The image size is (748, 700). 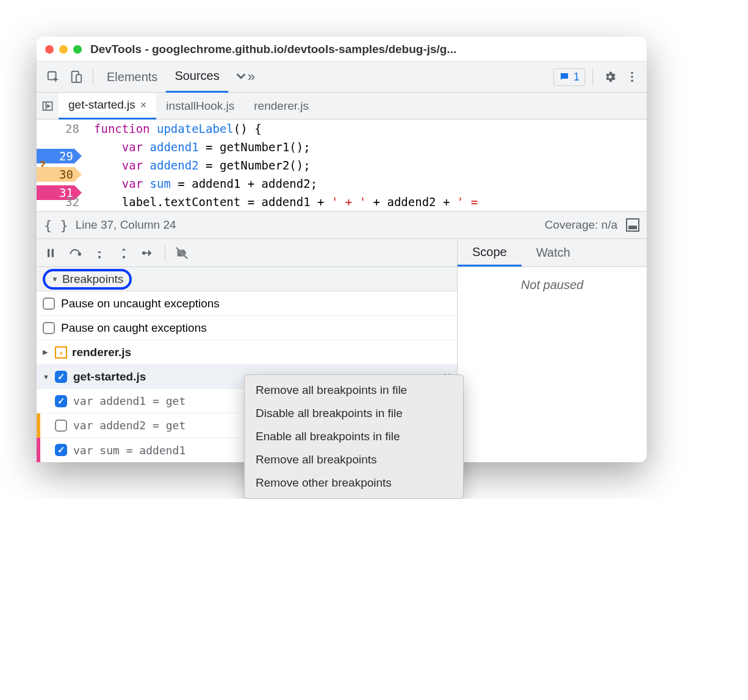 I want to click on file-tab-label: installHook.js, so click(x=200, y=106).